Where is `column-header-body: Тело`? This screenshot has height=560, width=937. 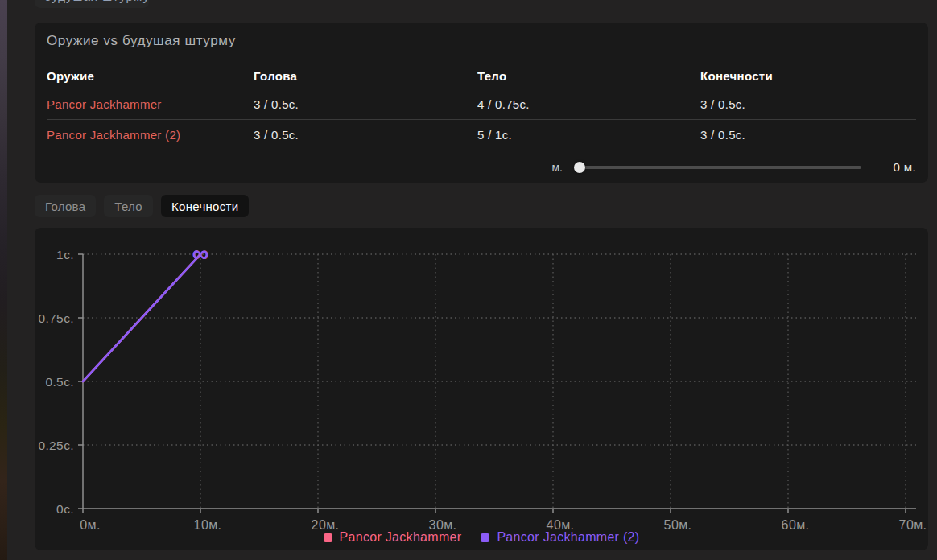
column-header-body: Тело is located at coordinates (589, 76).